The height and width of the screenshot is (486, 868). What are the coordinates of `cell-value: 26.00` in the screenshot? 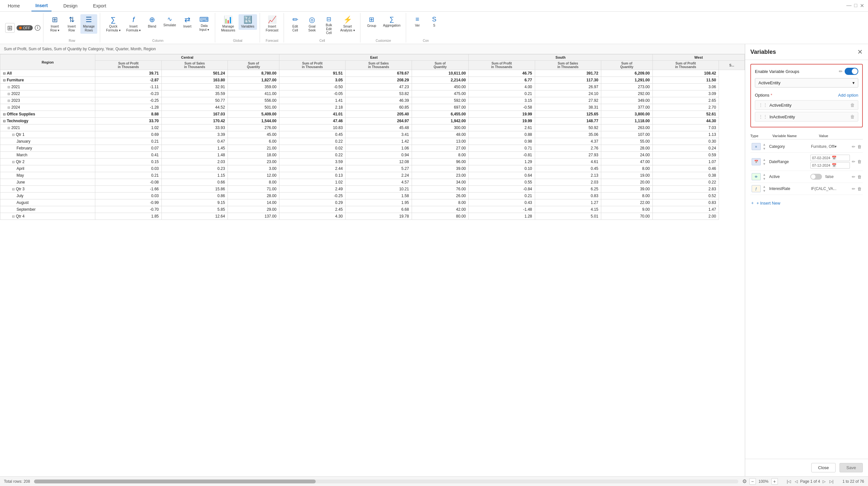 It's located at (440, 196).